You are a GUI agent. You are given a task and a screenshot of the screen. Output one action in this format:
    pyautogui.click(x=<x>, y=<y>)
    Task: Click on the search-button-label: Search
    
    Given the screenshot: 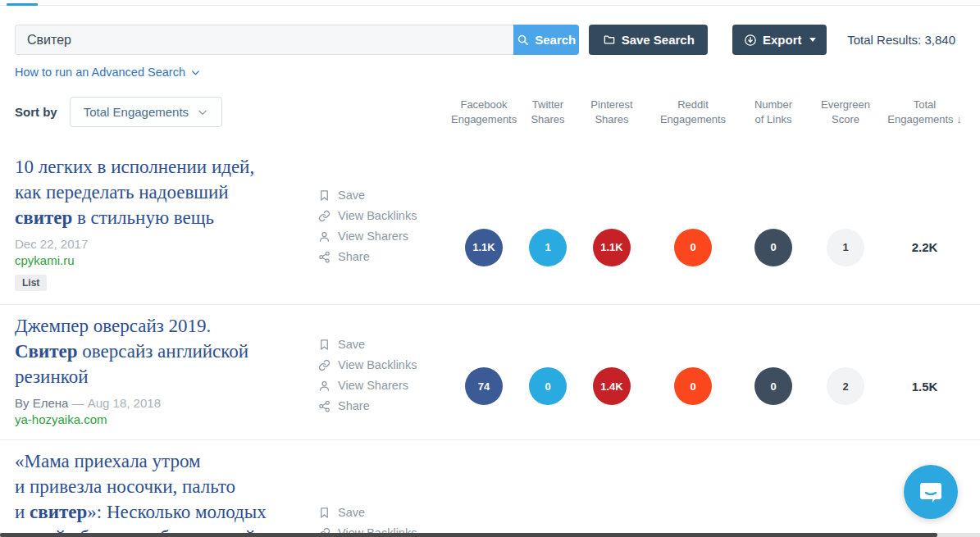 What is the action you would take?
    pyautogui.click(x=555, y=39)
    